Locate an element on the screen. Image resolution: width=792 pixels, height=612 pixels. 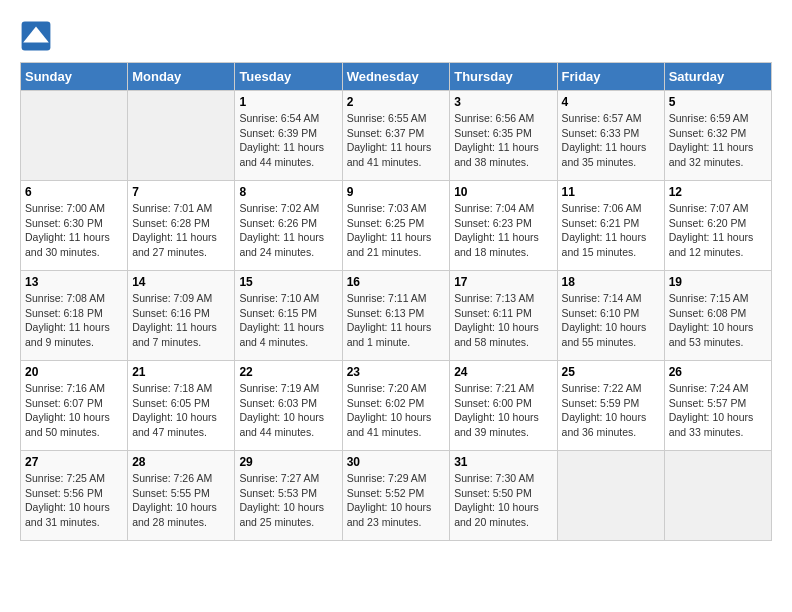
day-info: Sunrise: 7:20 AM Sunset: 6:02 PM Dayligh… is located at coordinates (396, 410).